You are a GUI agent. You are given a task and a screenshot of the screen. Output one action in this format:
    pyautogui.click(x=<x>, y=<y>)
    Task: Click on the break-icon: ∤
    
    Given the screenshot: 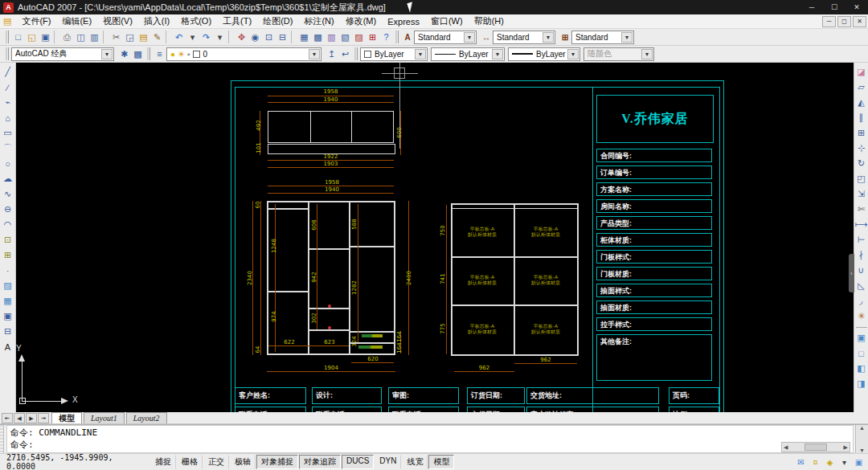 What is the action you would take?
    pyautogui.click(x=862, y=255)
    